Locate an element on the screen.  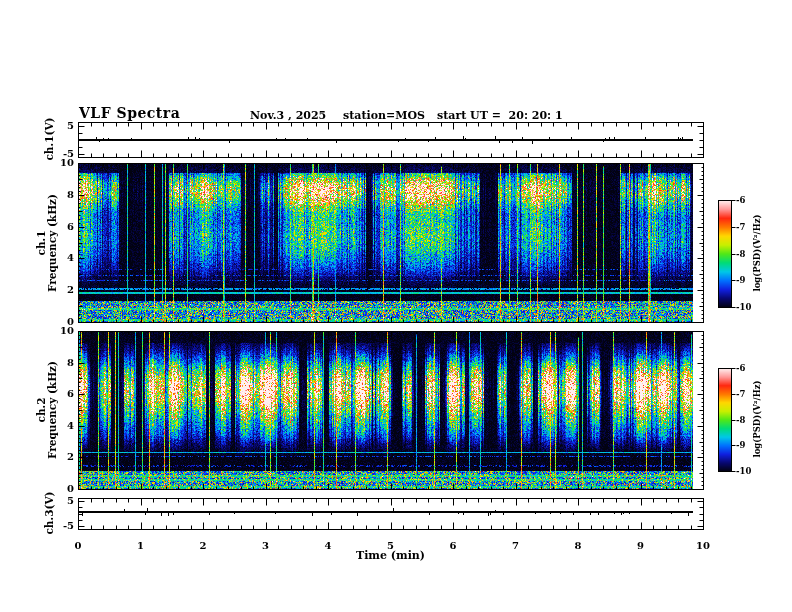
time-tick-label: 2 is located at coordinates (203, 546).